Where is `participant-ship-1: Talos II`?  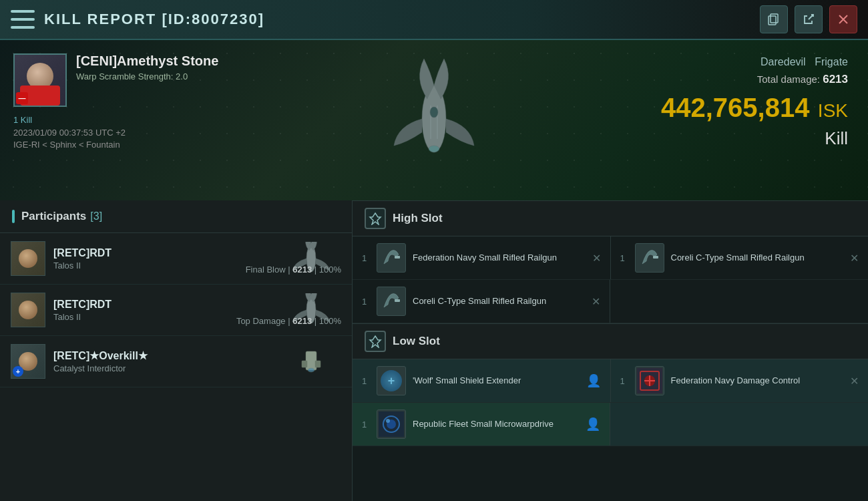
participant-ship-1: Talos II is located at coordinates (163, 266).